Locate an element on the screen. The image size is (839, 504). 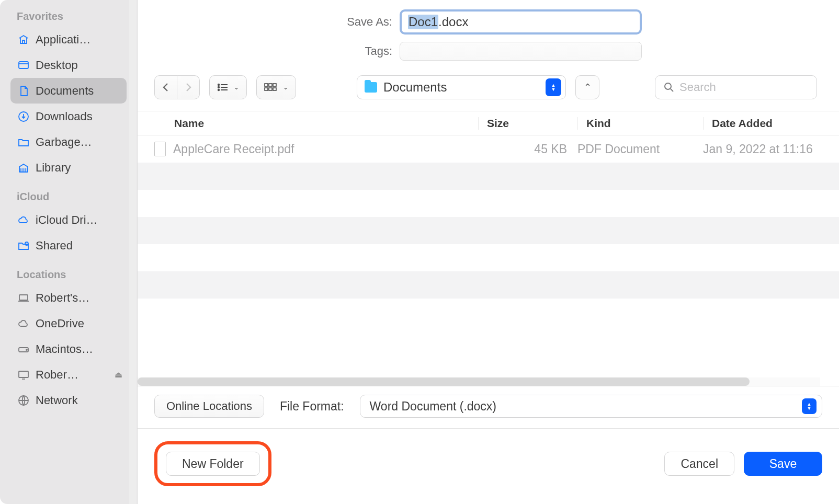
save-as-label: Save As: is located at coordinates (364, 22).